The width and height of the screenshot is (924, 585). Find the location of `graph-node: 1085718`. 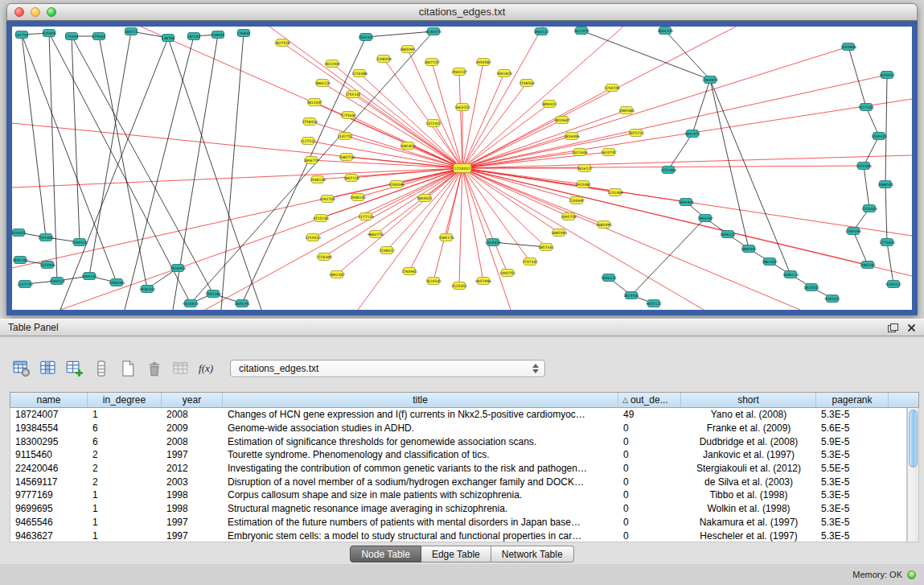

graph-node: 1085718 is located at coordinates (347, 158).